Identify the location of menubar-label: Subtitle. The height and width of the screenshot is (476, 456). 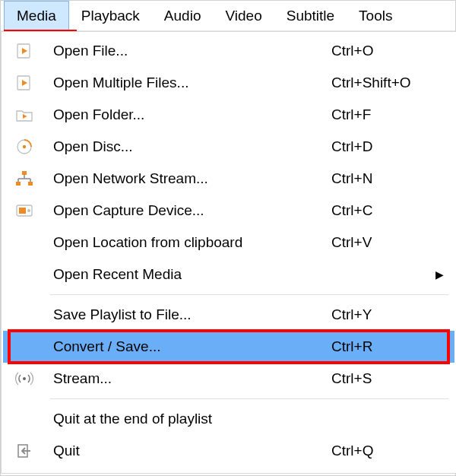
(310, 16).